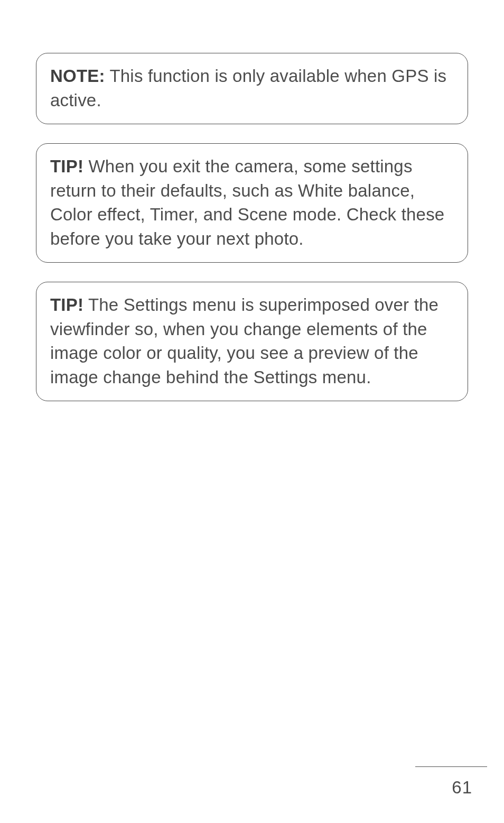  I want to click on tip-label-1: TIP!, so click(67, 166).